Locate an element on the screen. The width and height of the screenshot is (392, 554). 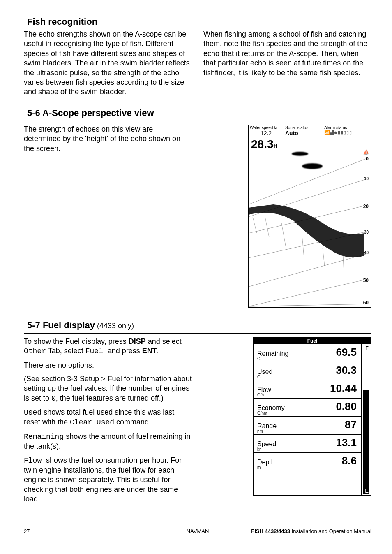
section-title-ascope: 5-6 A-Scope perspective view is located at coordinates (198, 113).